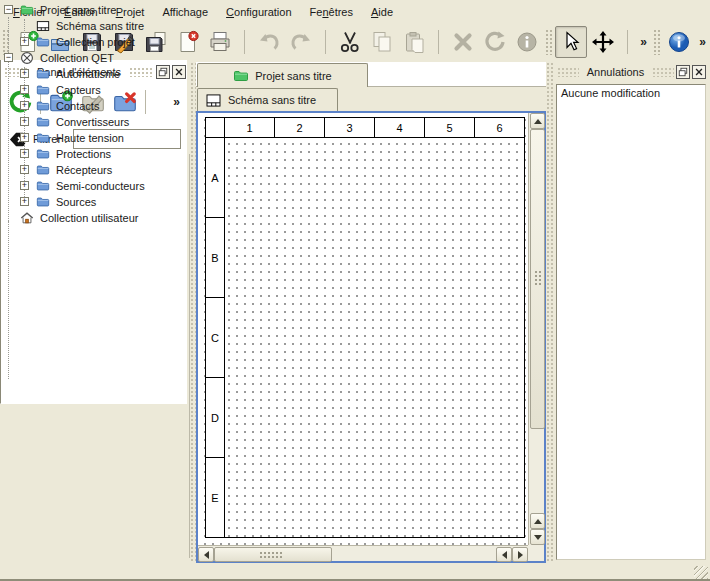  Describe the element at coordinates (268, 100) in the screenshot. I see `tab-diagram: Schéma sans titre` at that location.